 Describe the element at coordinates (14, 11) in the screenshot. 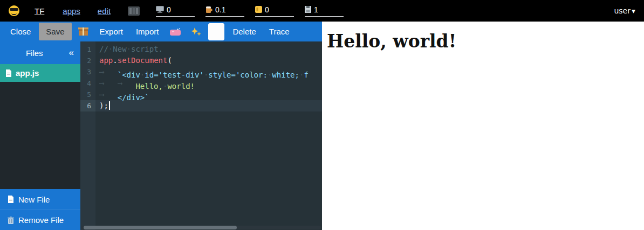

I see `smiley-face-icon` at that location.